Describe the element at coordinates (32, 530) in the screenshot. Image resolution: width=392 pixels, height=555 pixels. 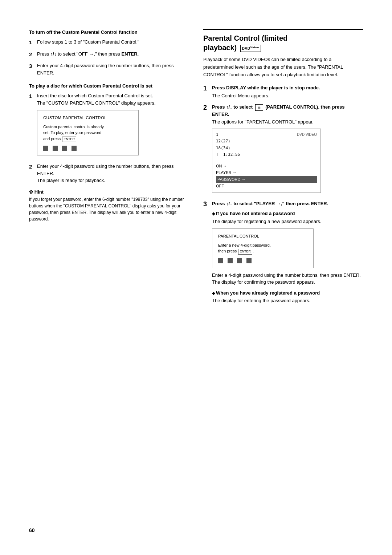
I see `page-number: 60` at that location.